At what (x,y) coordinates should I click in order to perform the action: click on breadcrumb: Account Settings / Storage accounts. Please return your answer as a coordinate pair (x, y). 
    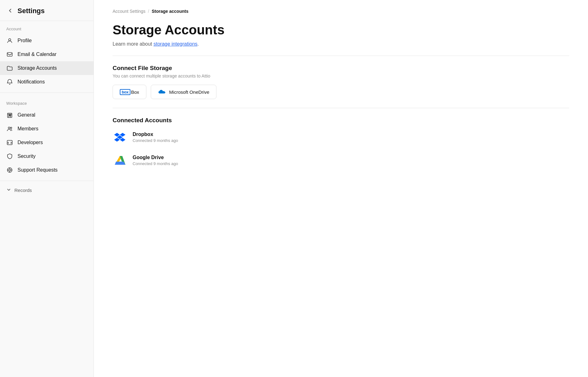
    Looking at the image, I should click on (341, 7).